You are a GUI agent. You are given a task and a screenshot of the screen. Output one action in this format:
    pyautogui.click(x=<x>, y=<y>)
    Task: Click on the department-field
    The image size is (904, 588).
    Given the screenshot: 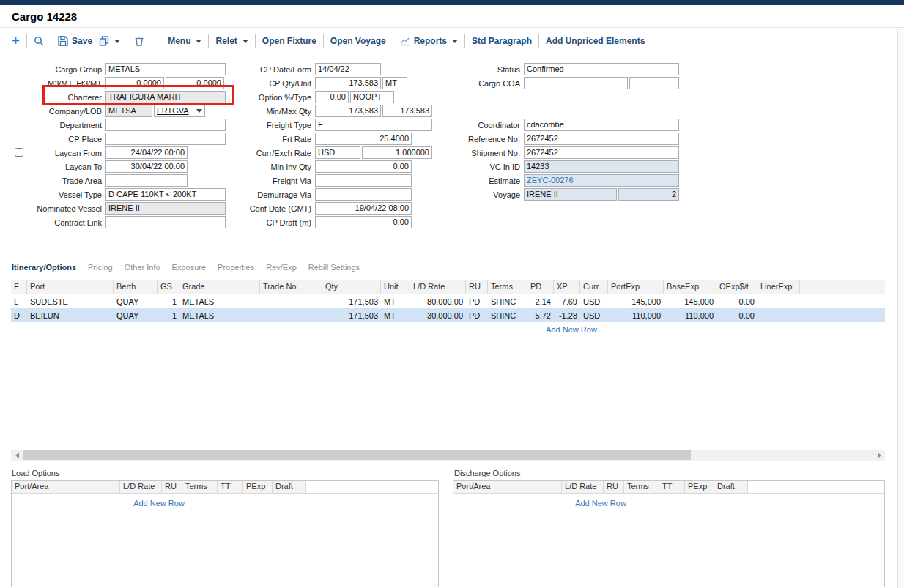 What is the action you would take?
    pyautogui.click(x=166, y=124)
    